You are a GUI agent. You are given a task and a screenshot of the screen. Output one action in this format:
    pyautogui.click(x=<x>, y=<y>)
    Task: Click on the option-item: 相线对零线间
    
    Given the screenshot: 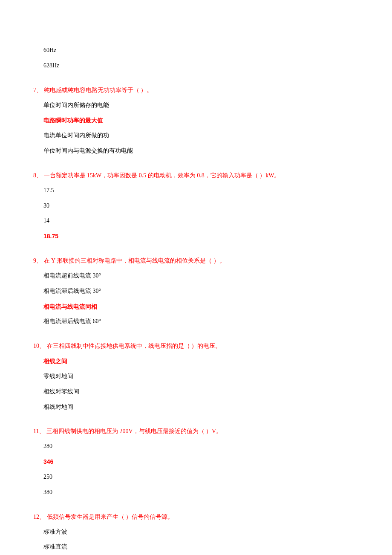 What is the action you would take?
    pyautogui.click(x=196, y=392)
    